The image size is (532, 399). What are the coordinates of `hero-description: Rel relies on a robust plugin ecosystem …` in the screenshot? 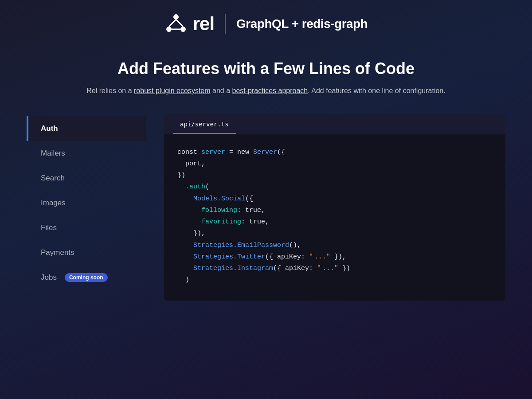 It's located at (266, 91).